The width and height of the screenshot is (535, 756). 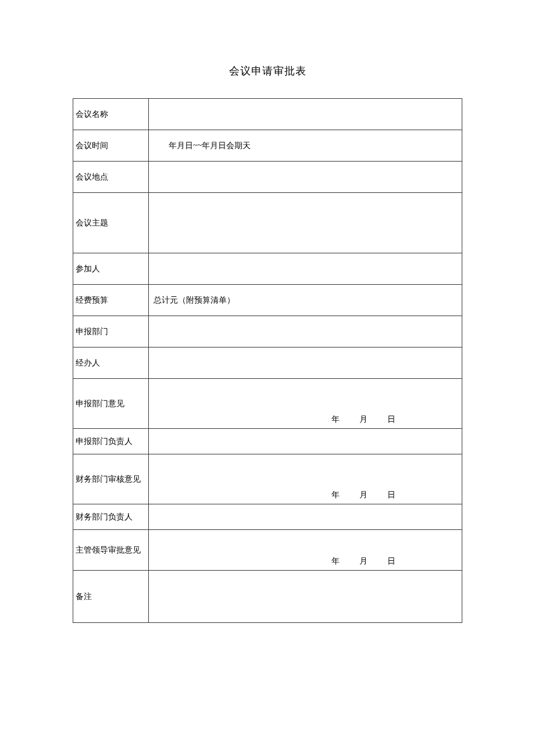 I want to click on label-meeting-location: 会议地点, so click(x=111, y=177).